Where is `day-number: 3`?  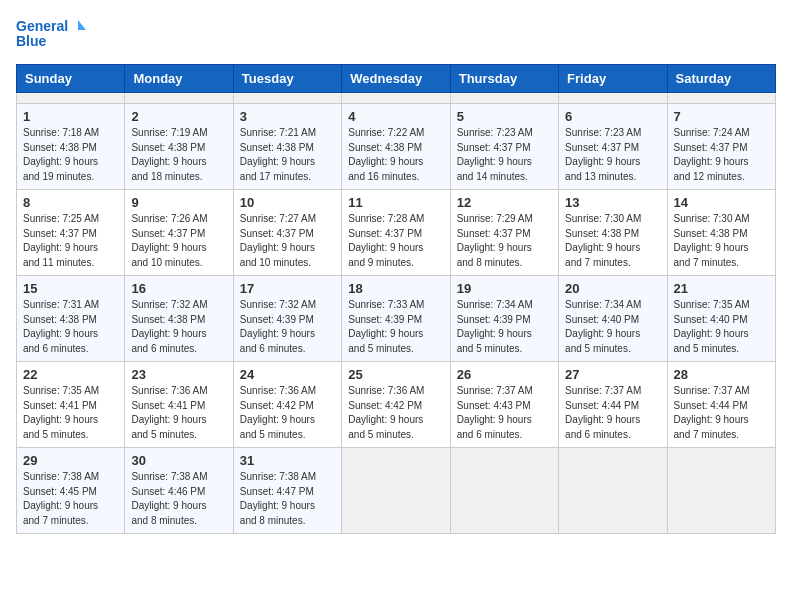
day-number: 3 is located at coordinates (288, 116).